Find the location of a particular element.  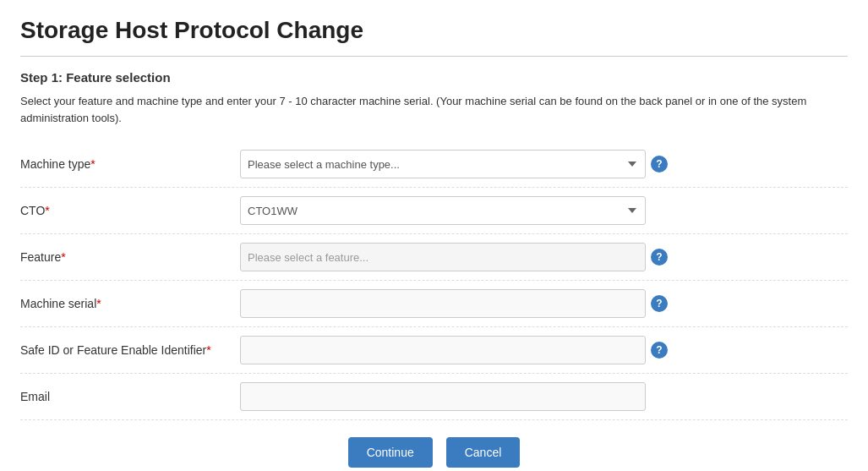

machine-type-required: * is located at coordinates (93, 164).